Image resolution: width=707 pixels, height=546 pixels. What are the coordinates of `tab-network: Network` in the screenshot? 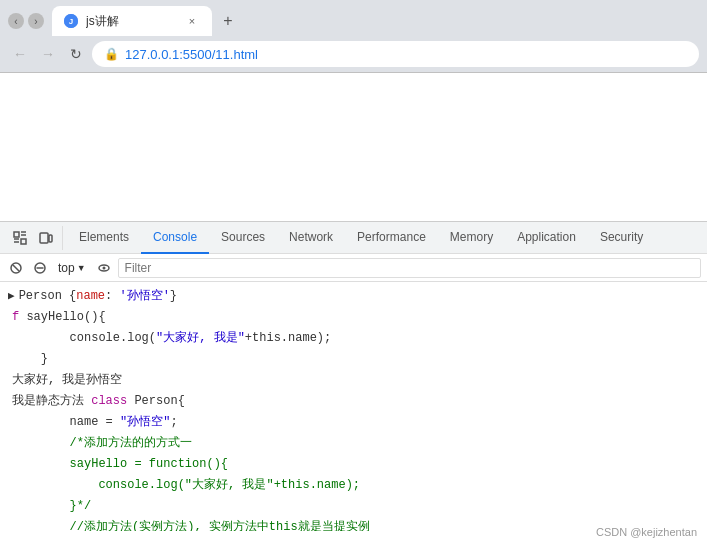 It's located at (311, 238).